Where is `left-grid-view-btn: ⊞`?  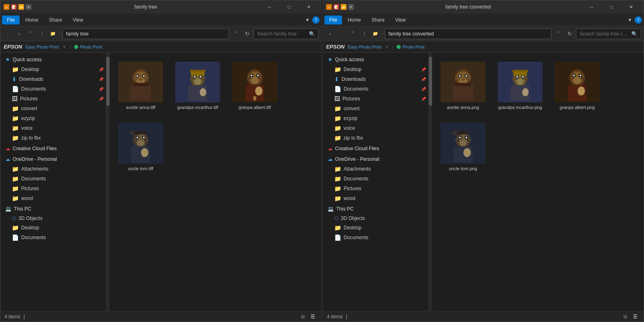 left-grid-view-btn: ⊞ is located at coordinates (303, 317).